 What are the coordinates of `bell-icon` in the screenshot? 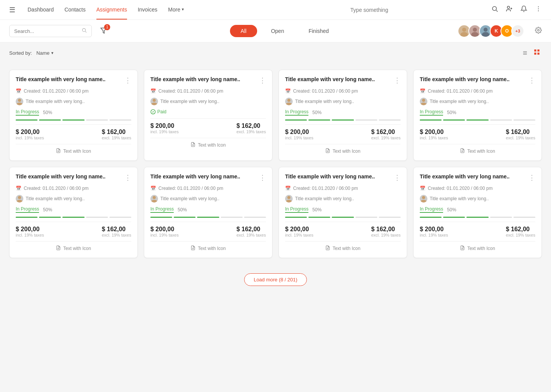 It's located at (524, 10).